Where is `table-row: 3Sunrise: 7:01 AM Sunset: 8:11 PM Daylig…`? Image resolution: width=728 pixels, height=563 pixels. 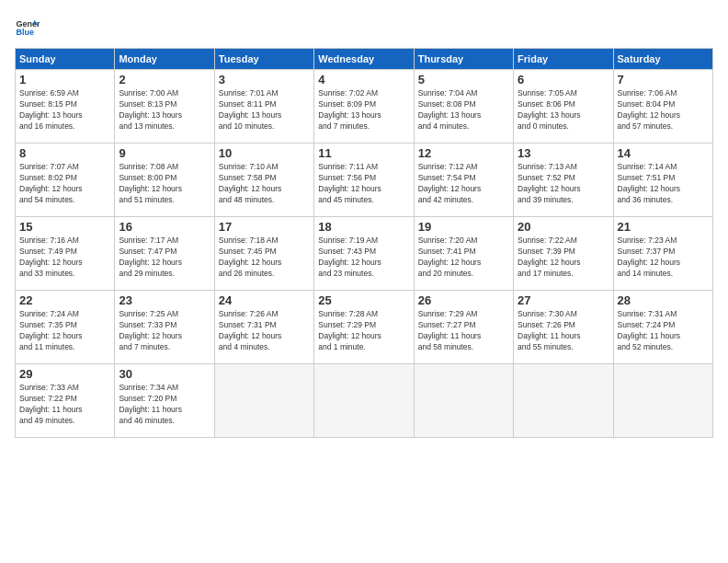 table-row: 3Sunrise: 7:01 AM Sunset: 8:11 PM Daylig… is located at coordinates (264, 107).